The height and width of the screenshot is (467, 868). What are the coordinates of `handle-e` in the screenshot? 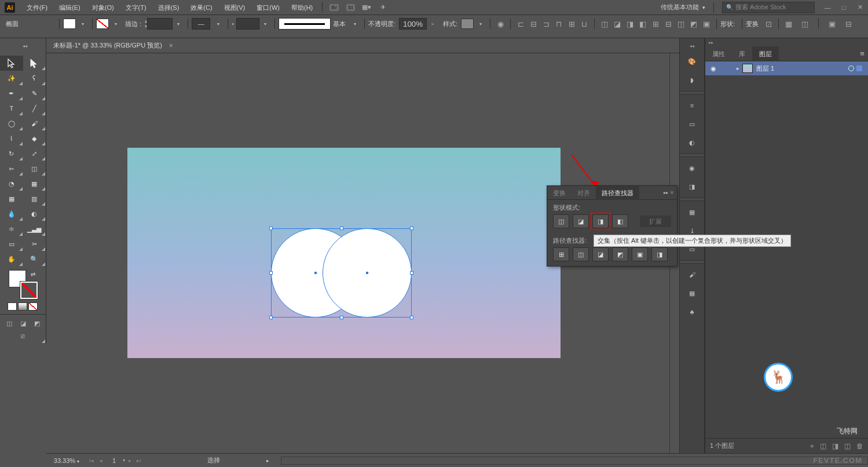 It's located at (412, 273).